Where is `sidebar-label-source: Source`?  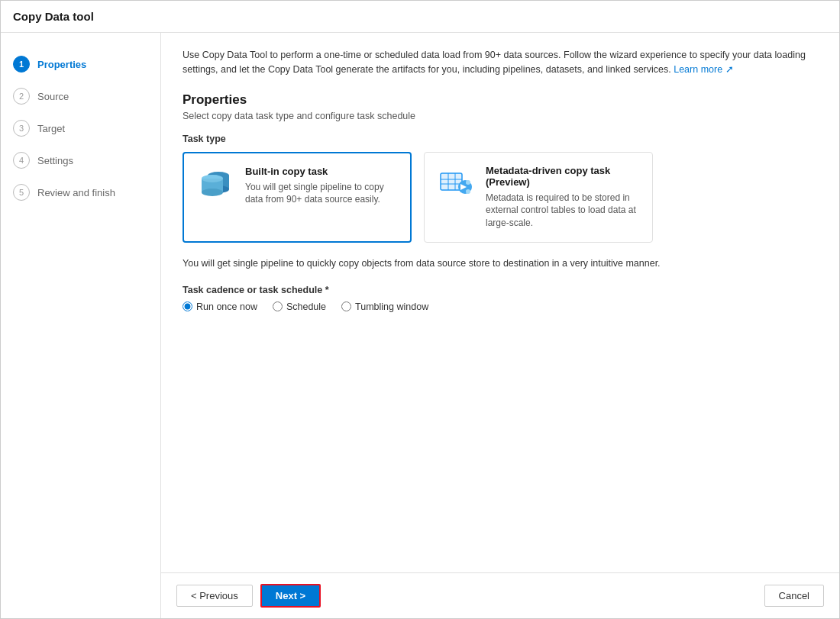
sidebar-label-source: Source is located at coordinates (53, 96).